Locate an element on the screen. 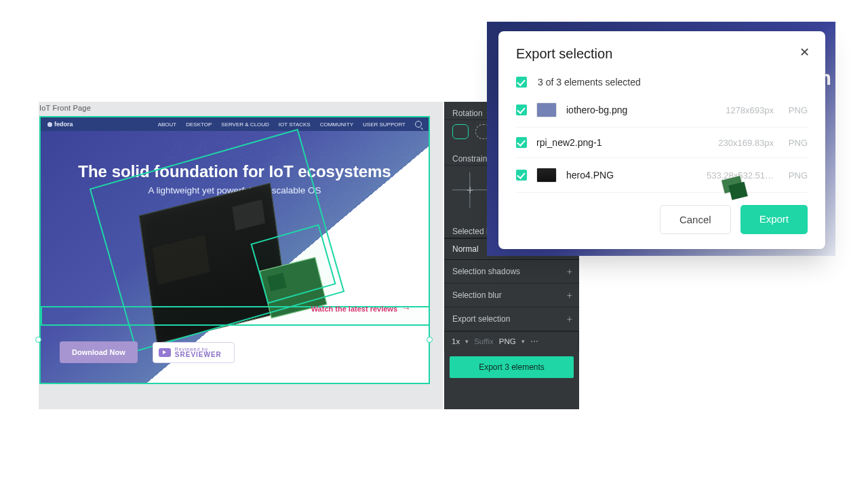 This screenshot has height=490, width=868. nav-item: DESKTOP is located at coordinates (199, 125).